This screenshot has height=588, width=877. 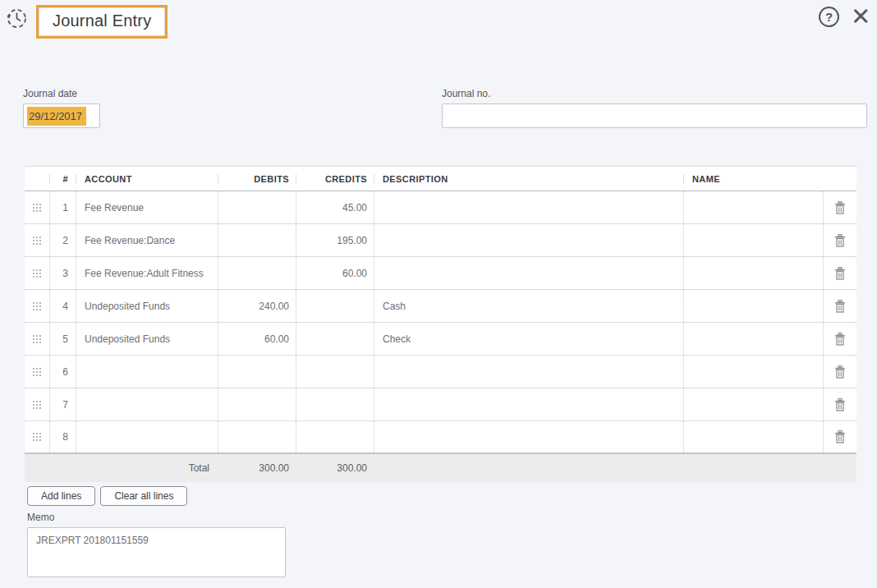 I want to click on journal-date-label: Journal date, so click(x=50, y=94).